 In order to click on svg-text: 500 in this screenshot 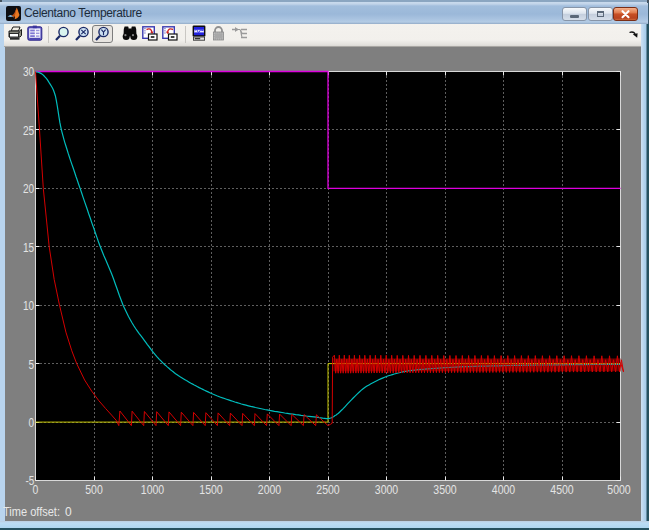, I will do `click(94, 490)`.